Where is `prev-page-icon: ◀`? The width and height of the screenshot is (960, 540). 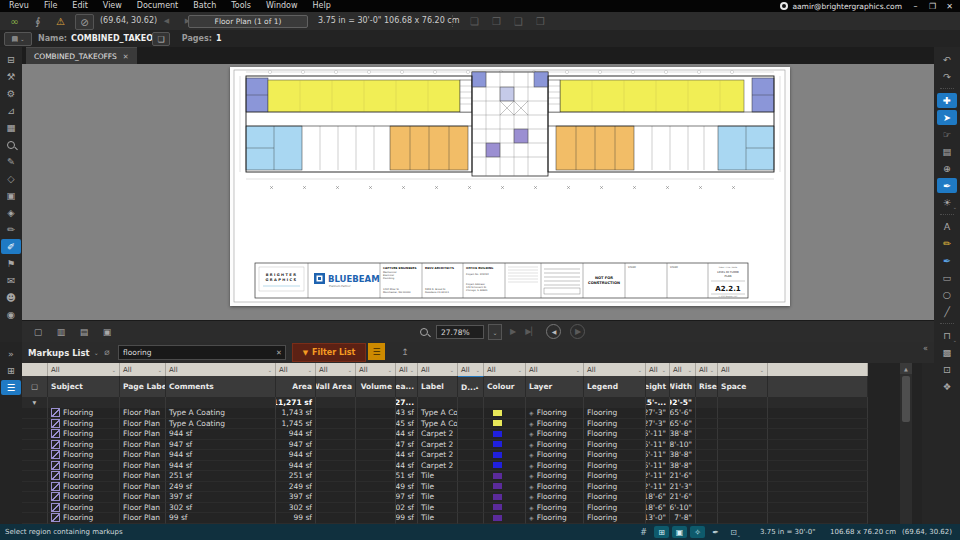 prev-page-icon: ◀ is located at coordinates (166, 21).